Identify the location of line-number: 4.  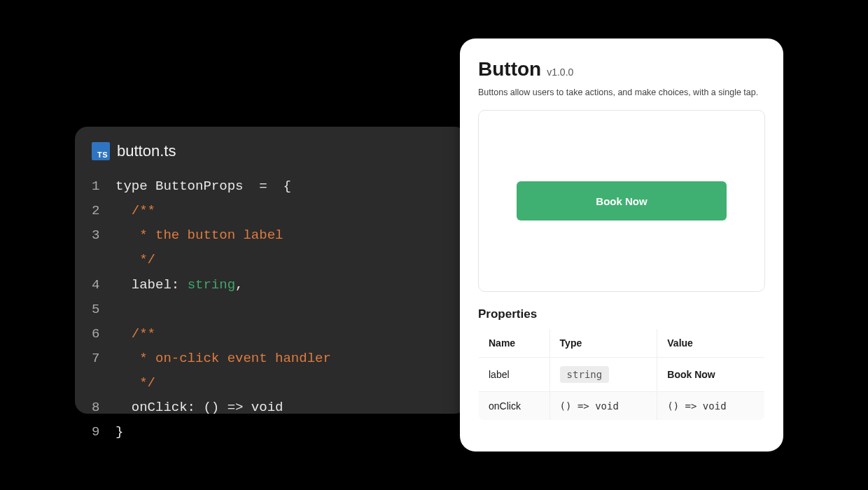
(104, 286).